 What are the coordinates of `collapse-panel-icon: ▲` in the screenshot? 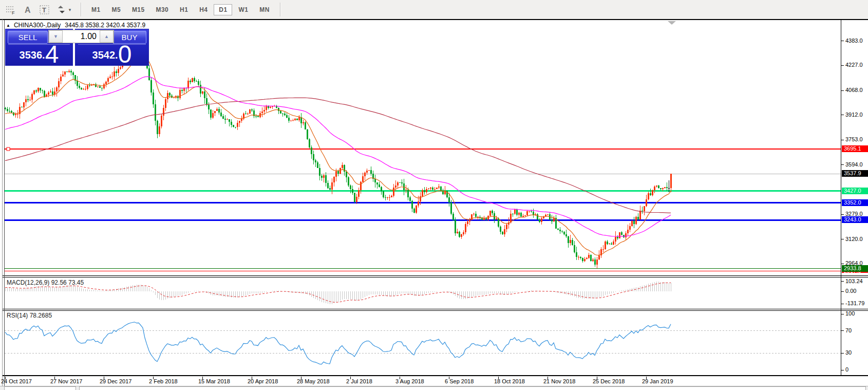 It's located at (8, 26).